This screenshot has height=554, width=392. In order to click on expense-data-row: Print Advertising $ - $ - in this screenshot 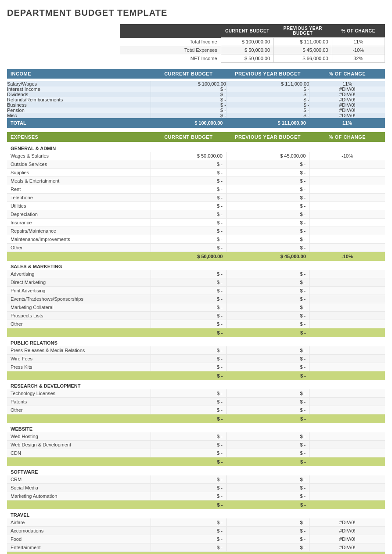, I will do `click(196, 291)`.